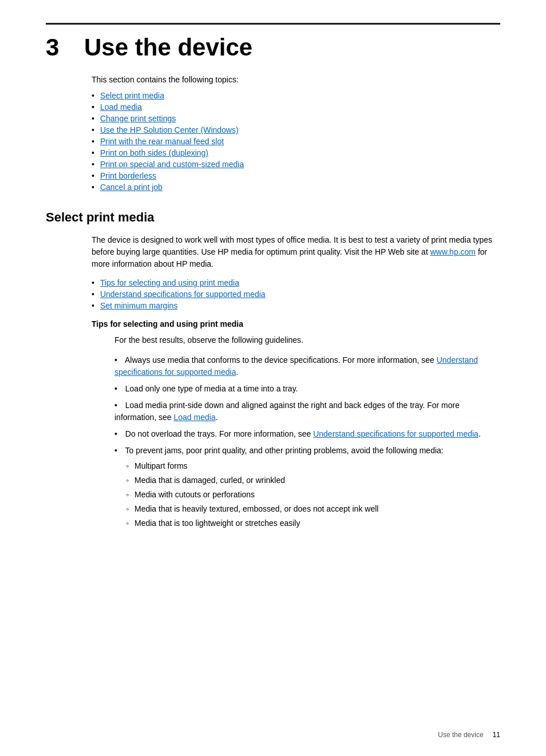  What do you see at coordinates (296, 294) in the screenshot?
I see `select-print-media-sub-links: Tips for selecting and using print media…` at bounding box center [296, 294].